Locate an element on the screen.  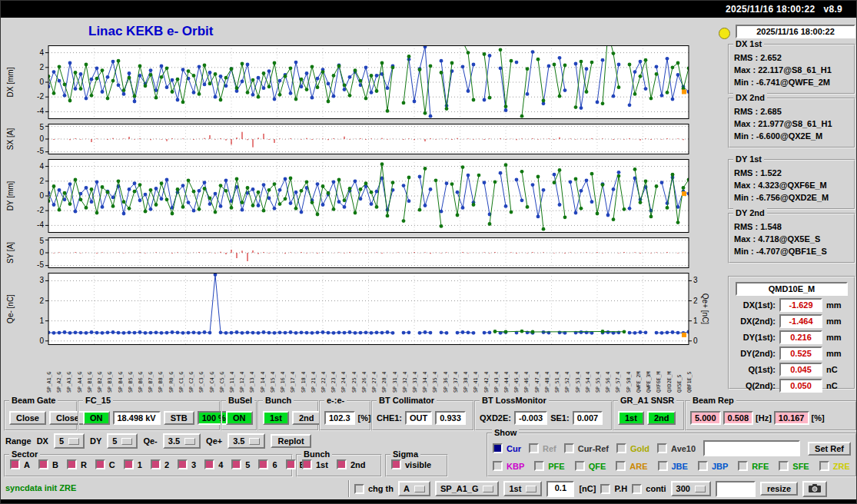
sector-checkbox-1: 1 is located at coordinates (133, 464).